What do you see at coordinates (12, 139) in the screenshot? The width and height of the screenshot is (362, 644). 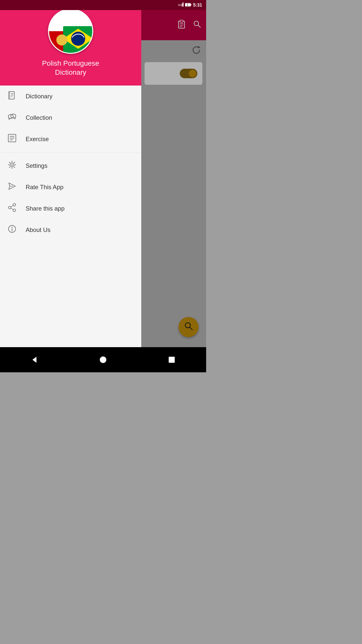 I see `list-icon` at bounding box center [12, 139].